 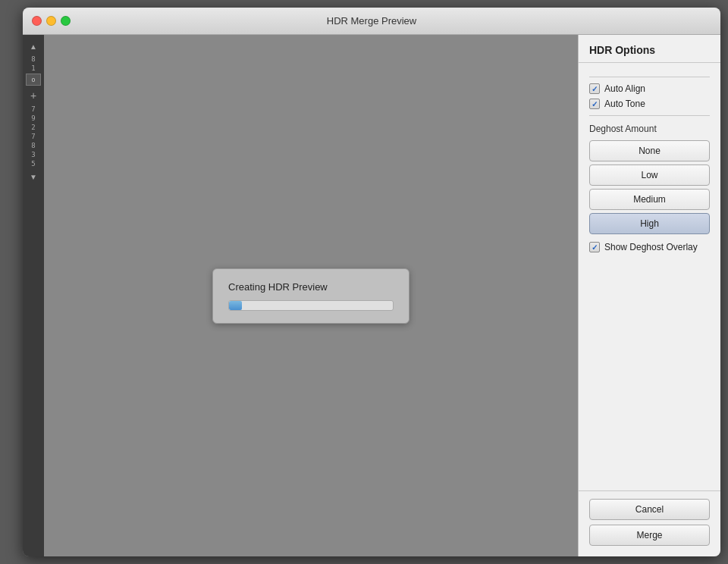 I want to click on progress-label: Creating HDR Preview, so click(x=311, y=287).